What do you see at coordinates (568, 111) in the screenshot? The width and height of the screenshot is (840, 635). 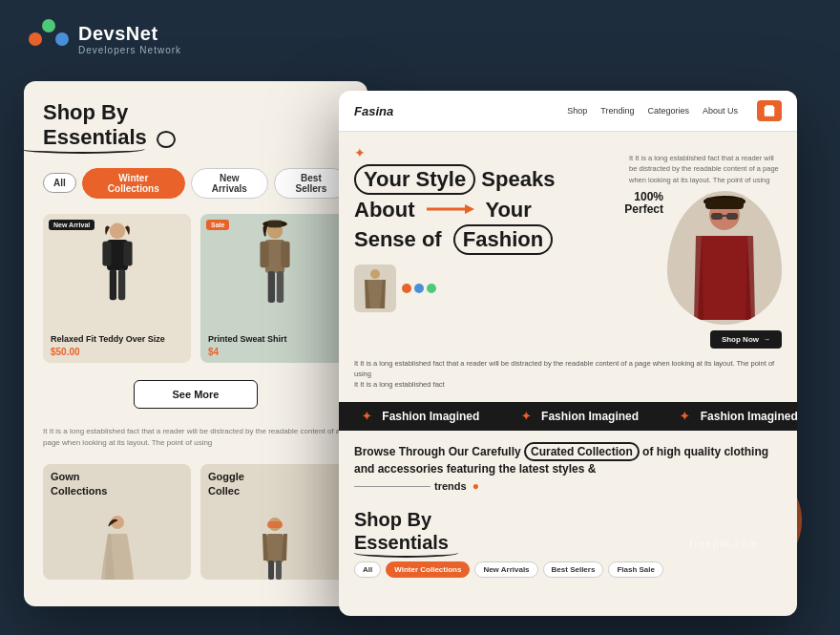 I see `front-navbar: Fasina Shop Trending Categories About Us` at bounding box center [568, 111].